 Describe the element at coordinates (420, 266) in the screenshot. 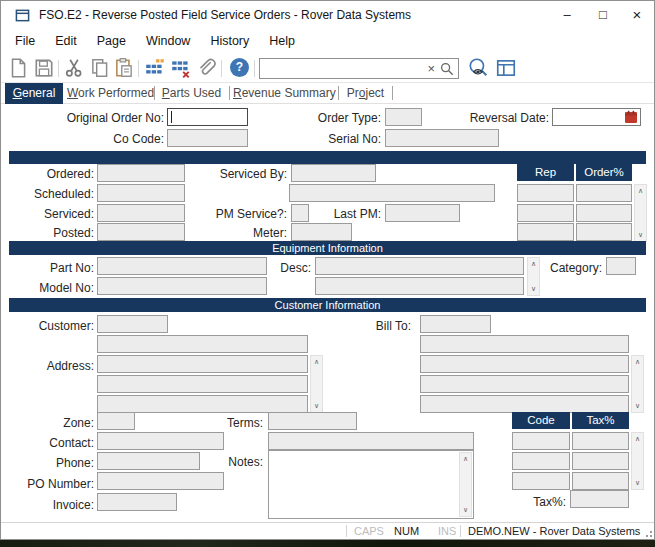

I see `desc-line1-input` at that location.